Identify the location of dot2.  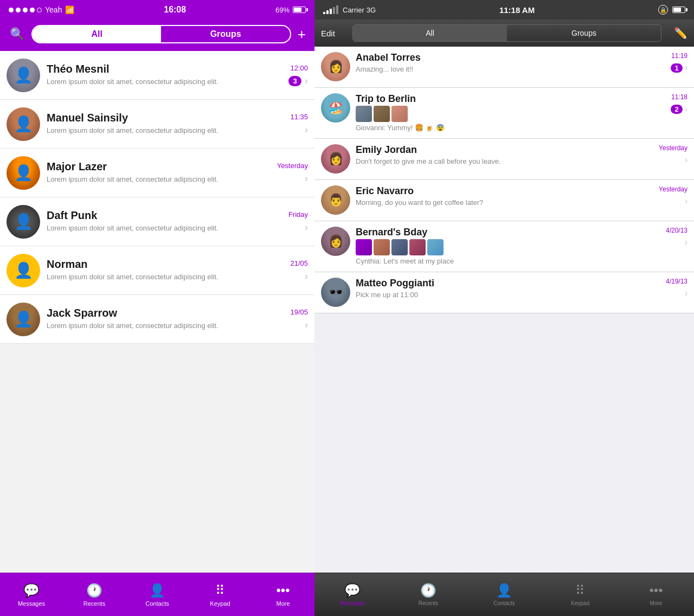
(18, 10).